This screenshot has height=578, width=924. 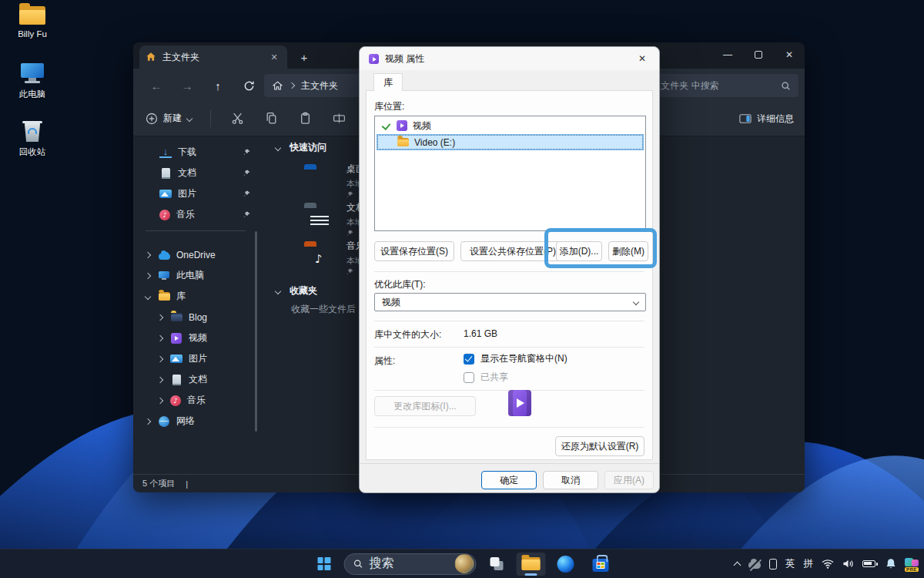 What do you see at coordinates (849, 564) in the screenshot?
I see `volume-icon` at bounding box center [849, 564].